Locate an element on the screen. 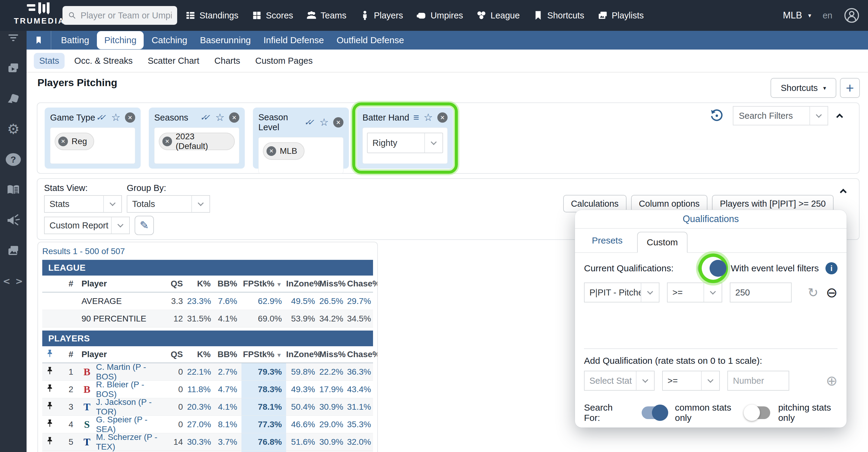 This screenshot has width=868, height=452. sidebar-item-announcements-megaphone is located at coordinates (13, 220).